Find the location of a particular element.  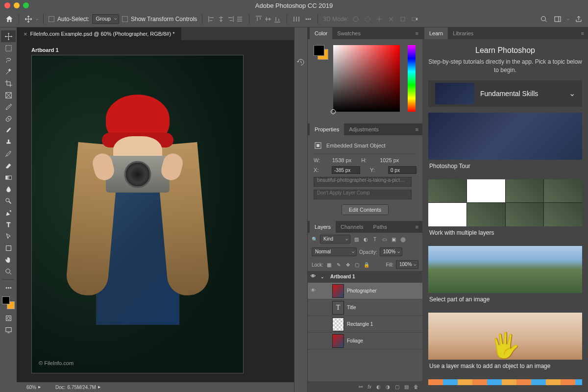

path-select-tool is located at coordinates (8, 236).